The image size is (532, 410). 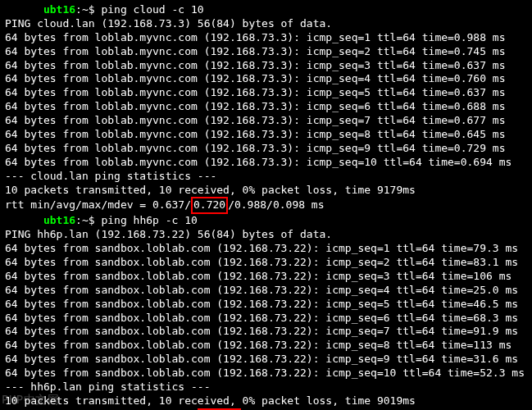 I want to click on command-input: ping hh6p -c 10, so click(x=149, y=220).